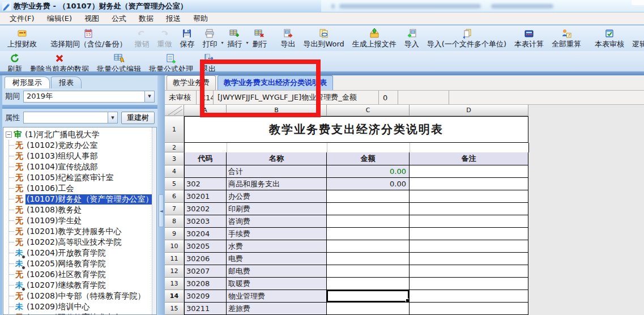 The height and width of the screenshot is (315, 644). I want to click on row-header-13: 13, so click(174, 284).